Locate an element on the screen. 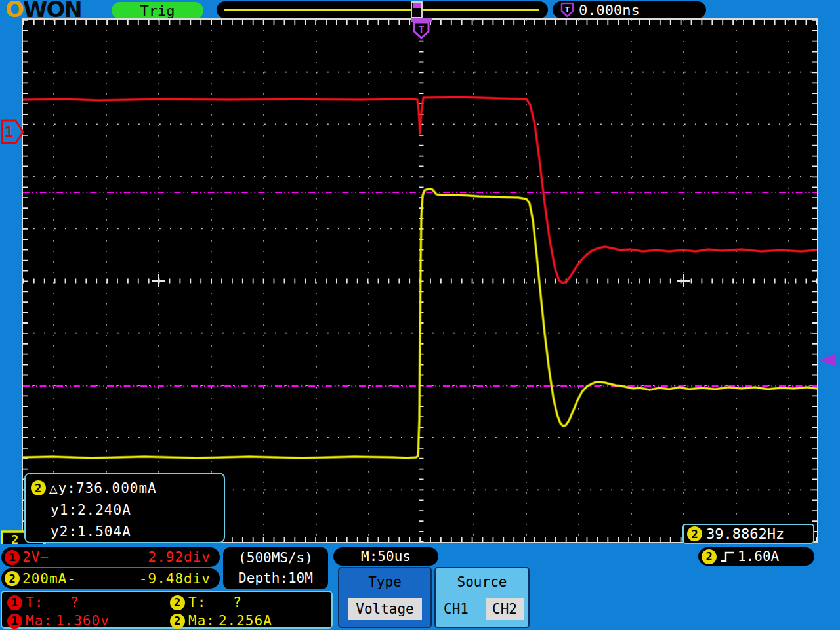 The width and height of the screenshot is (840, 630). trigger-marker-shield-icon: T is located at coordinates (421, 30).